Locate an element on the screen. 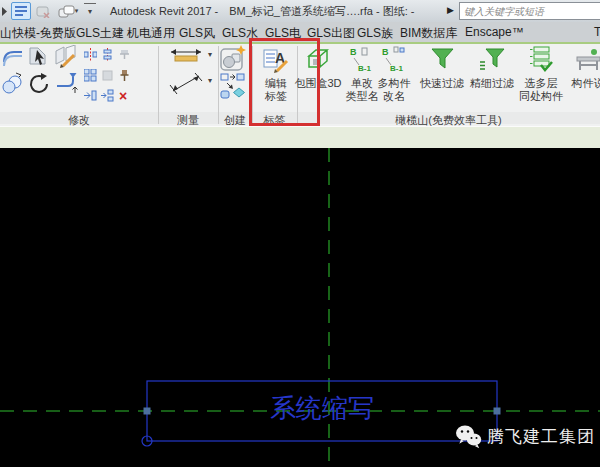  measure-linear-dropdown-icon: ▾ is located at coordinates (210, 54).